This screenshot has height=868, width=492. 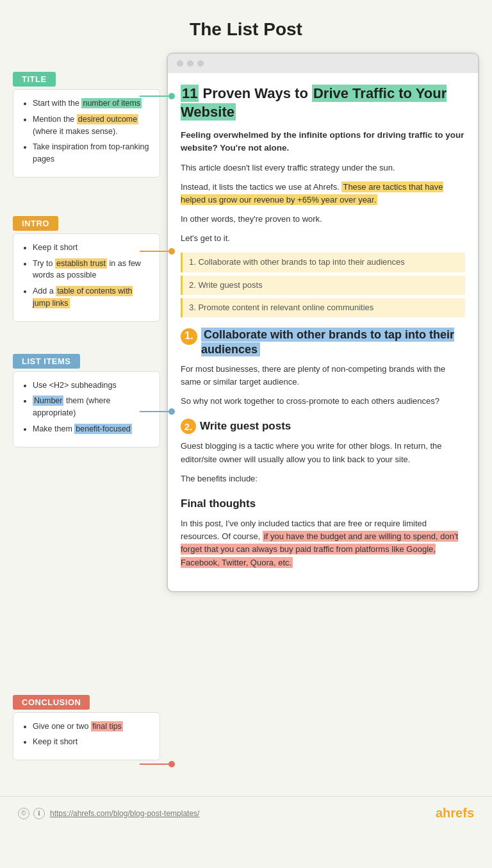 What do you see at coordinates (92, 270) in the screenshot?
I see `intro-tip-2: Try to establish trust in as few words a…` at bounding box center [92, 270].